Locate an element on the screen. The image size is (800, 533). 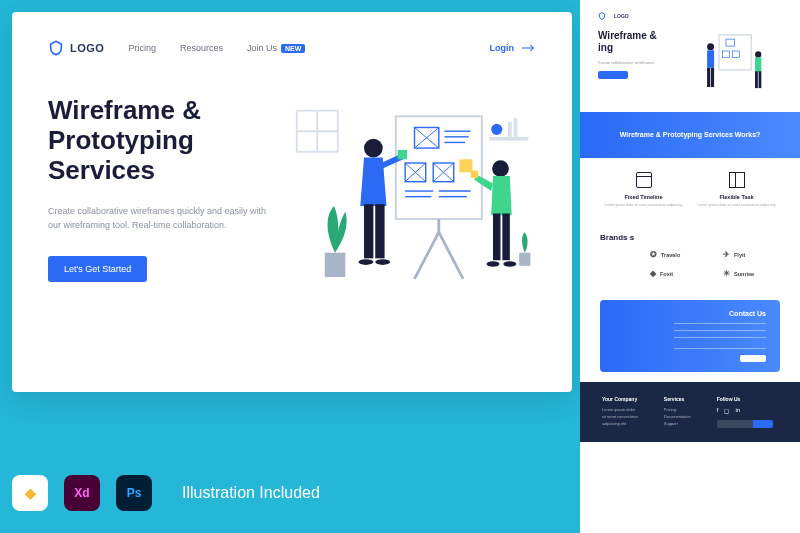
hero-illustration is located at coordinates (414, 208).